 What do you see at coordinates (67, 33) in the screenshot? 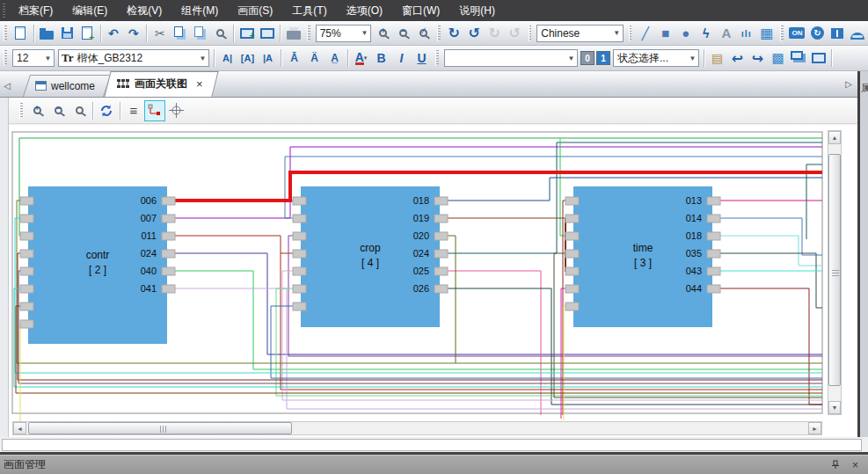
I see `save-button` at bounding box center [67, 33].